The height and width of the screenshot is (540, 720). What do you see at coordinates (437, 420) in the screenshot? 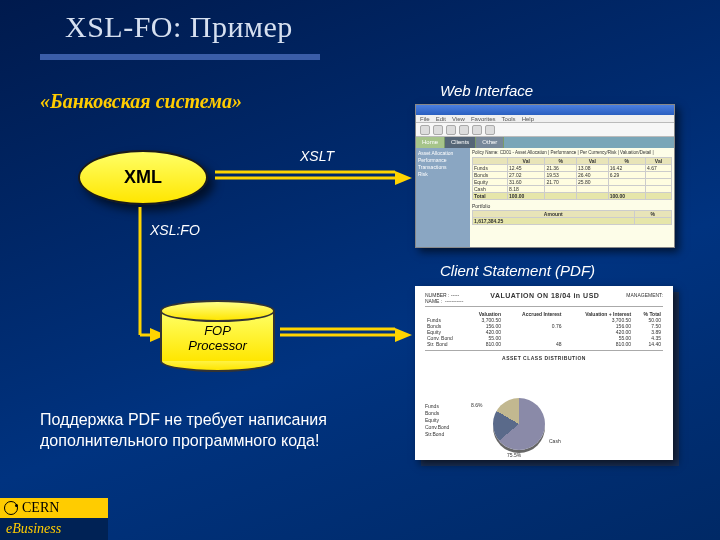
I see `pie-legend: Funds Bonds Equity Conv.Bond Str.Bond` at bounding box center [437, 420].